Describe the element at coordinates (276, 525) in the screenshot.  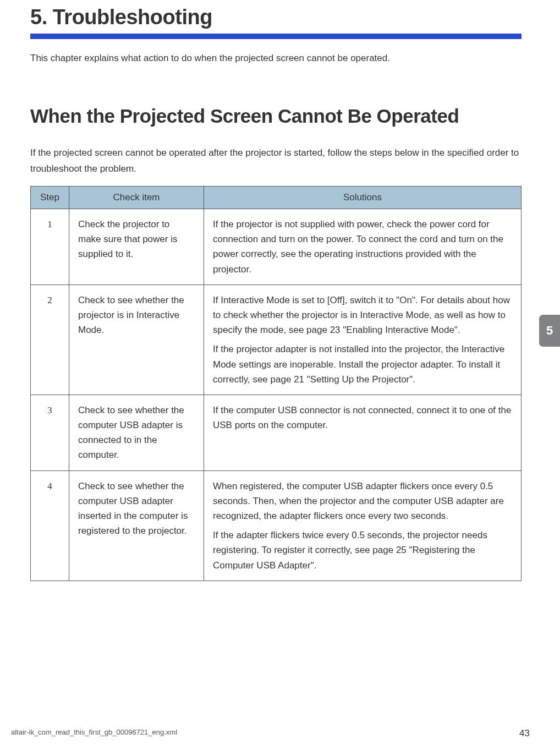
I see `table-row: 4 Check to see whether the computer USB …` at that location.